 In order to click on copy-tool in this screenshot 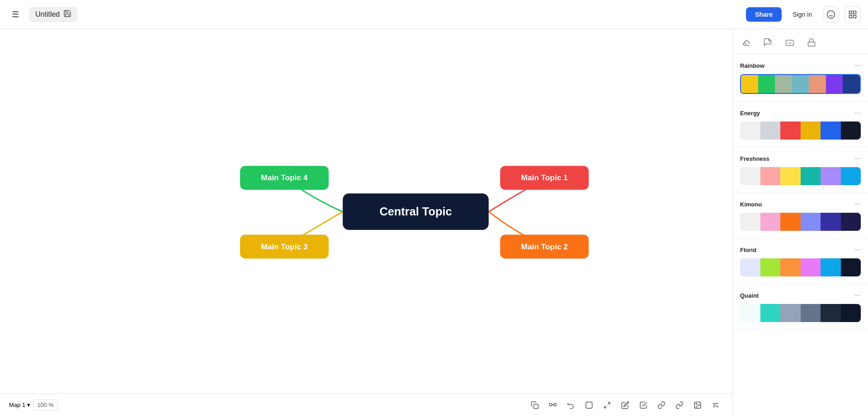, I will do `click(535, 405)`.